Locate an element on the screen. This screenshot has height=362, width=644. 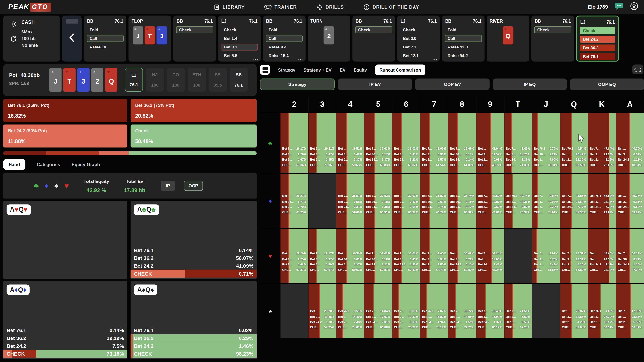
matrix-cell-7h: Bet 7...31.85%Bet 3...0.94%Bet 2...2.50%… is located at coordinates (434, 256).